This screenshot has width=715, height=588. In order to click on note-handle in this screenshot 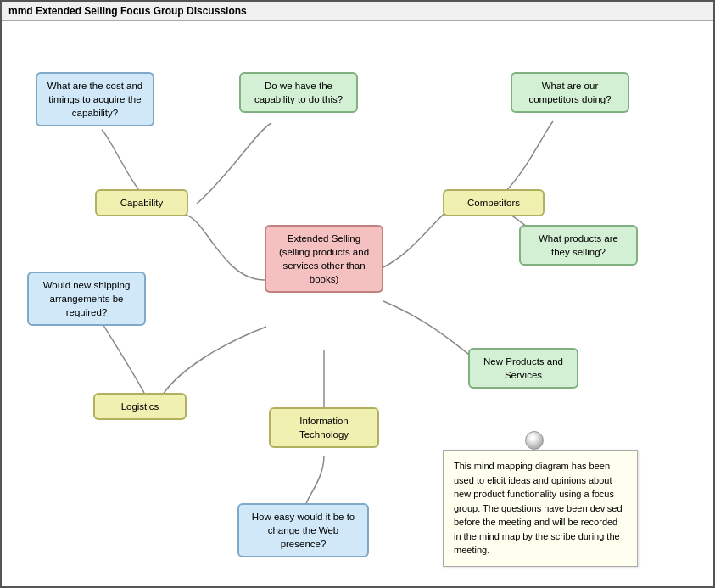, I will do `click(534, 440)`.